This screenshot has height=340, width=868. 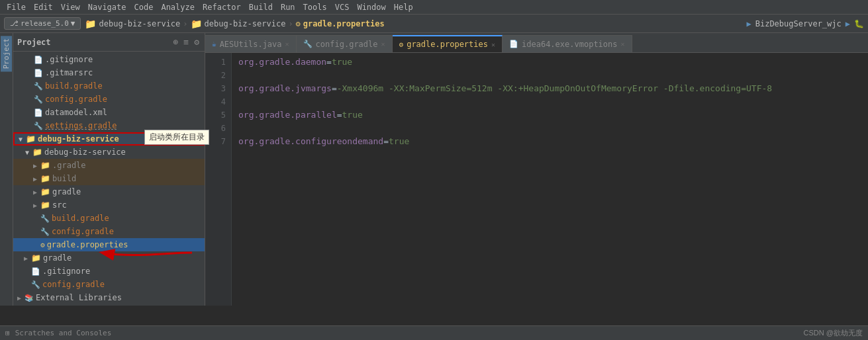 What do you see at coordinates (42, 24) in the screenshot?
I see `branch-selector: ⎇ release_5.0 ▼` at bounding box center [42, 24].